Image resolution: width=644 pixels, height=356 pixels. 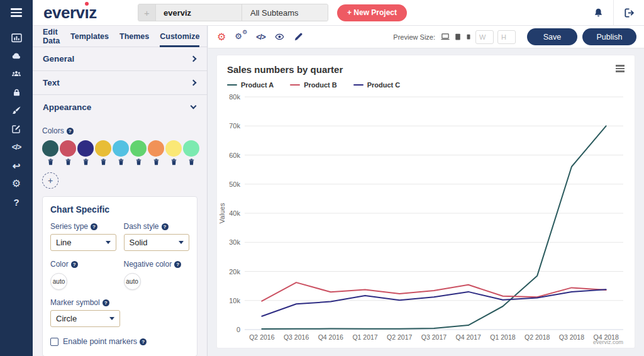 I want to click on charts-icon, so click(x=16, y=38).